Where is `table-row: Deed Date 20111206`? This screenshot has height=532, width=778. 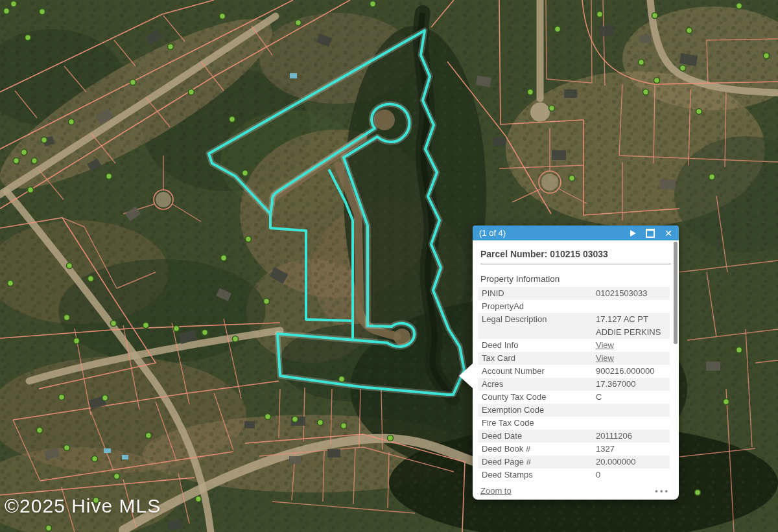
table-row: Deed Date 20111206 is located at coordinates (574, 436).